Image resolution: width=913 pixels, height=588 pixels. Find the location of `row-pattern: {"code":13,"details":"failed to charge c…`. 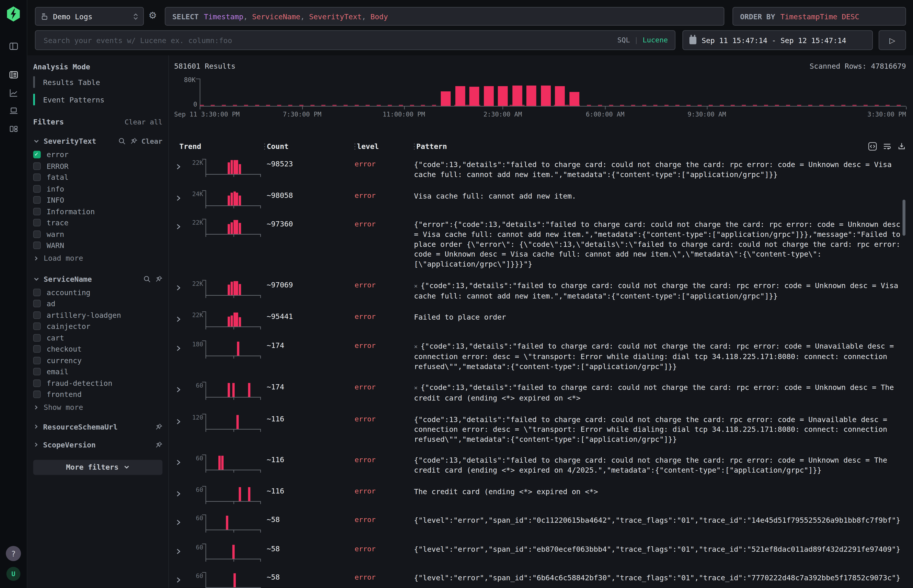

row-pattern: {"code":13,"details":"failed to charge c… is located at coordinates (660, 464).